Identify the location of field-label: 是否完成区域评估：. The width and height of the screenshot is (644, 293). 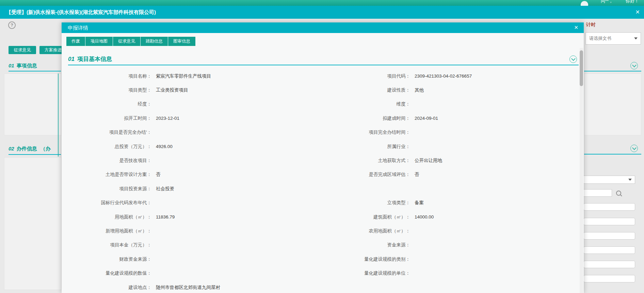
(366, 175).